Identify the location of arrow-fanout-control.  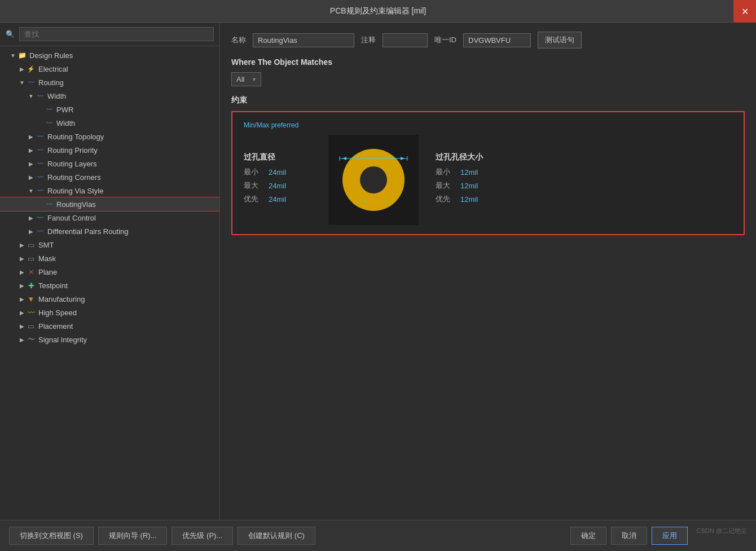
(31, 218).